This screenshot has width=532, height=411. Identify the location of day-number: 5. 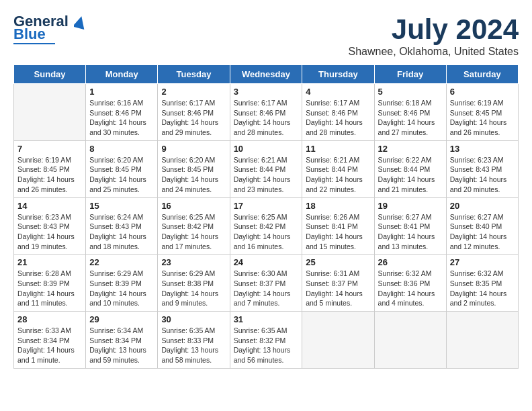
(410, 91).